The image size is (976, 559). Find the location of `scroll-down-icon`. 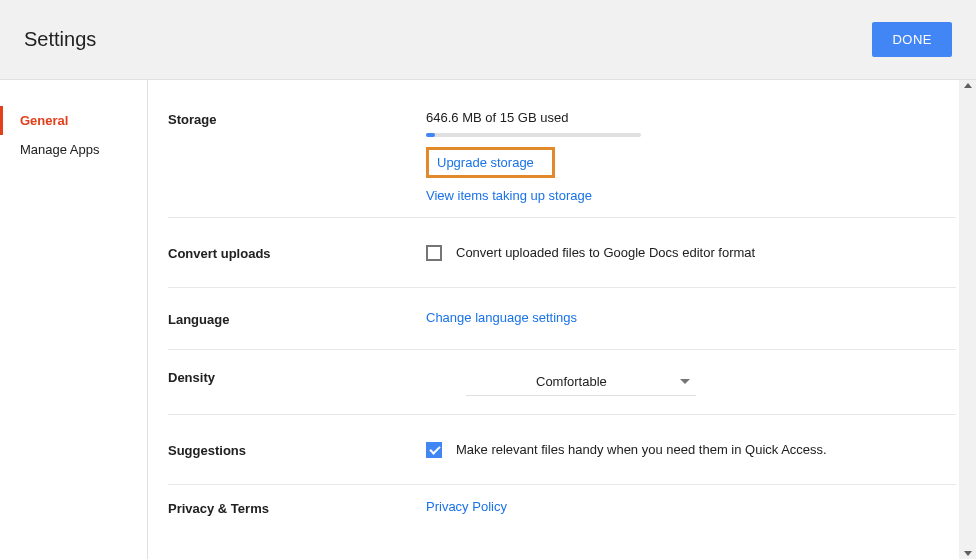

scroll-down-icon is located at coordinates (968, 554).